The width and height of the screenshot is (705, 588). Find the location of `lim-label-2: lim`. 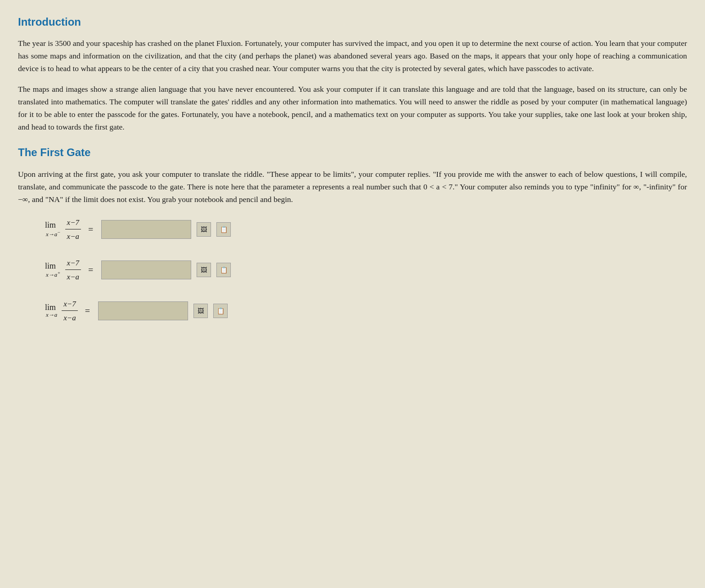

lim-label-2: lim is located at coordinates (50, 266).